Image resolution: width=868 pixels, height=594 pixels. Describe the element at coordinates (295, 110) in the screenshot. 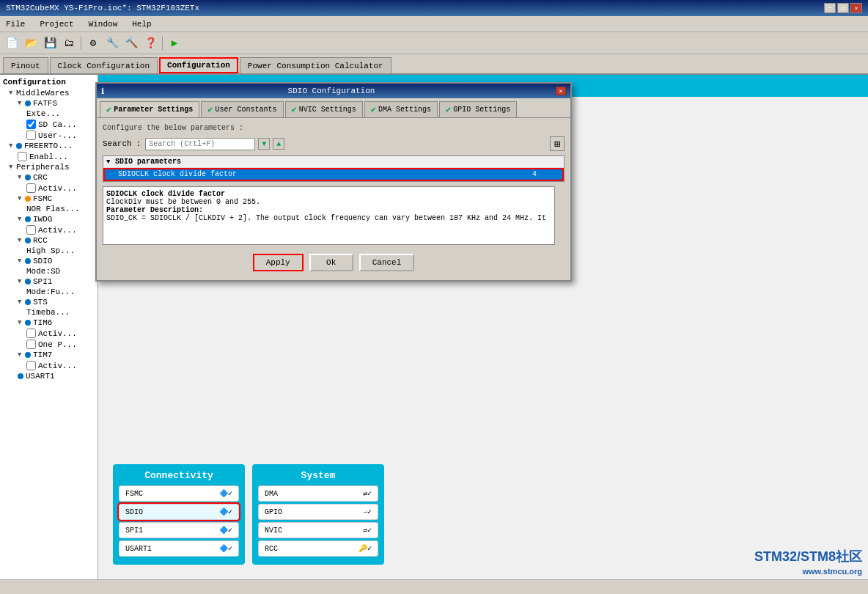

I see `tab-check-nvic: ✔` at that location.